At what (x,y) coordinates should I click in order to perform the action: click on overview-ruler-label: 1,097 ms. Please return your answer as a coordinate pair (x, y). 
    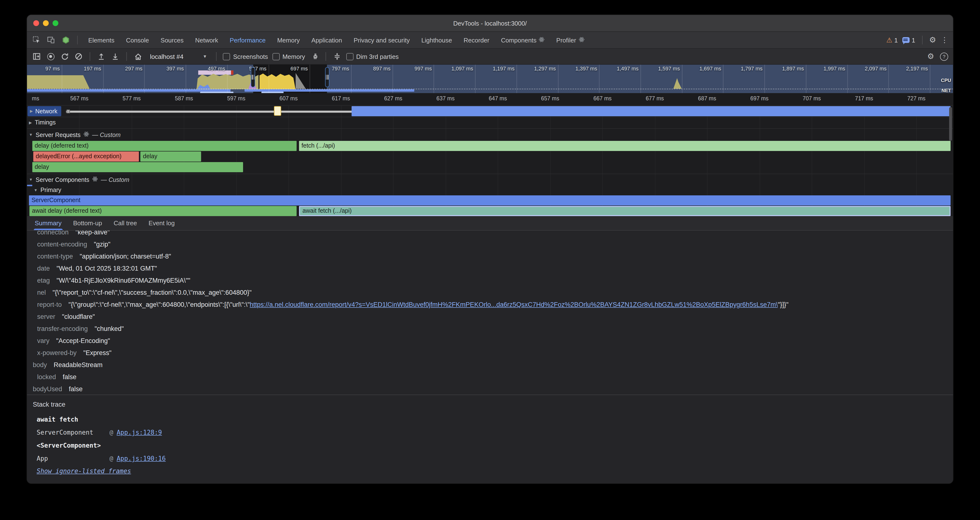
    Looking at the image, I should click on (463, 68).